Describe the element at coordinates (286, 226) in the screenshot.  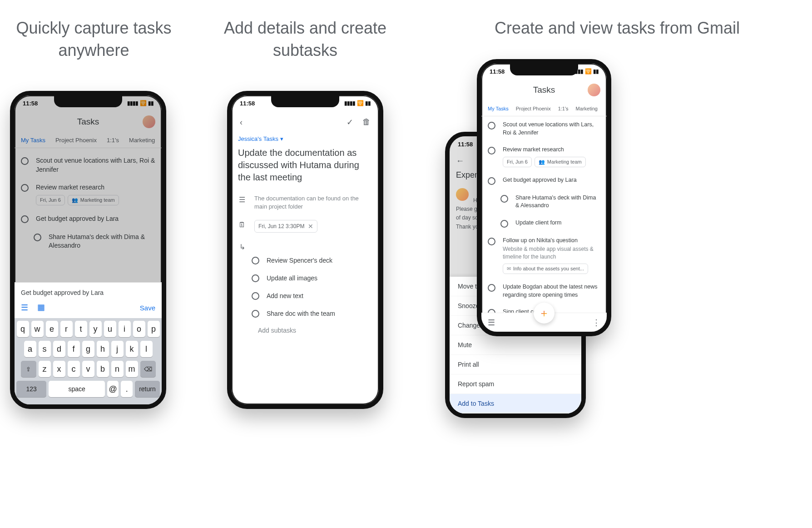
I see `date-chip: Fri, Jun 12 3:30PM✕` at that location.